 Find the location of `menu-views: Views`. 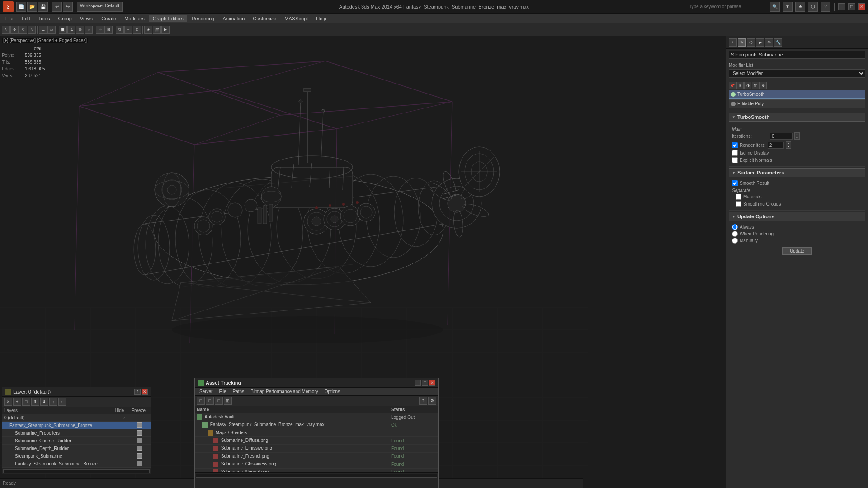

menu-views: Views is located at coordinates (87, 19).